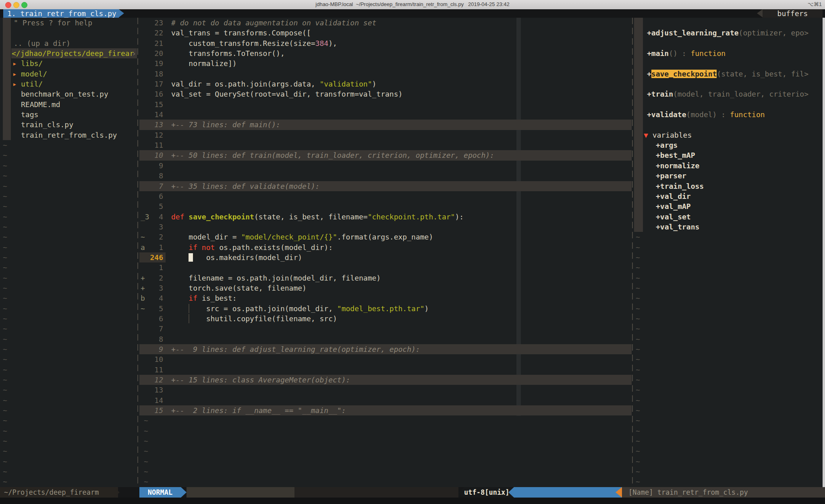 This screenshot has width=825, height=504. Describe the element at coordinates (793, 14) in the screenshot. I see `buffers-label: buffers` at that location.